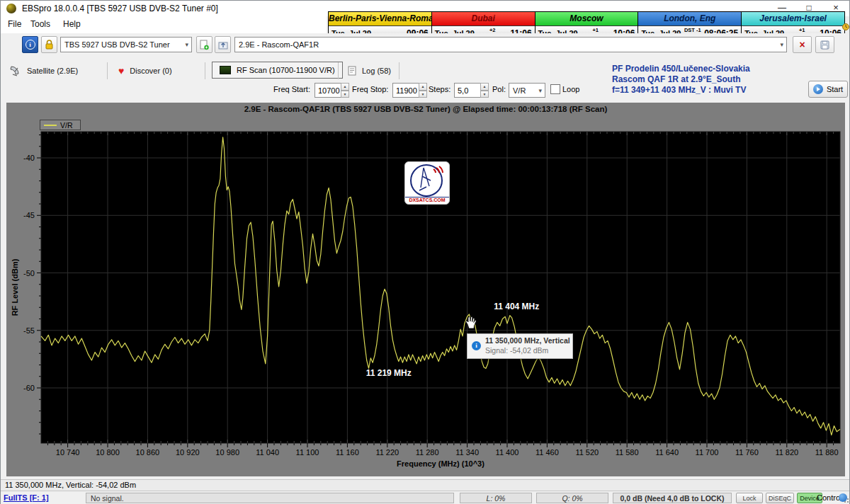  Describe the element at coordinates (441, 464) in the screenshot. I see `x-axis-title: Frequency (MHz) (10^3)` at that location.